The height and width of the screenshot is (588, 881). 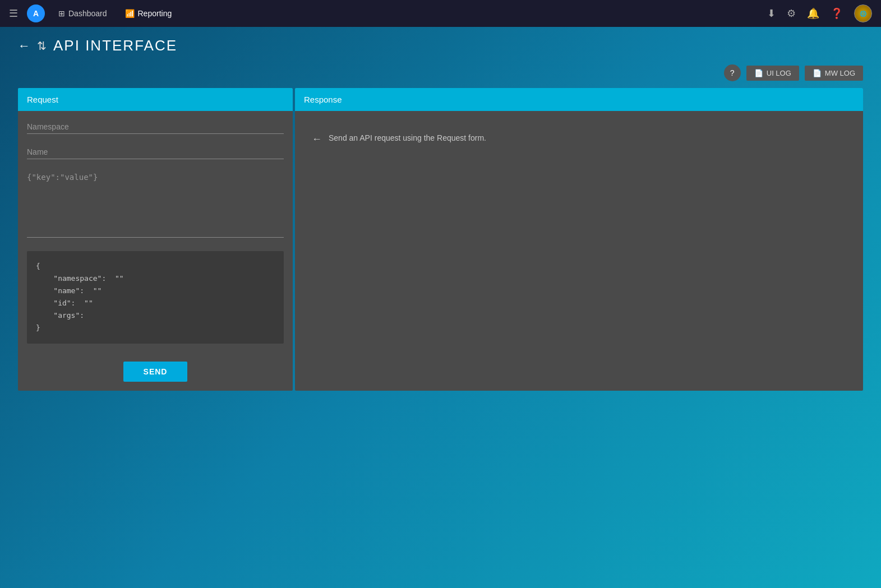 I want to click on reporting-icon: 📶, so click(x=130, y=13).